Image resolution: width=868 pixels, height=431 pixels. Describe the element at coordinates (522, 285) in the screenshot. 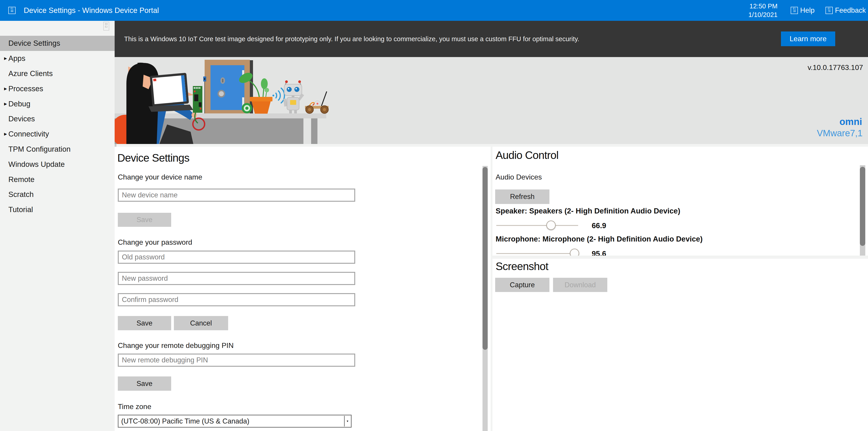

I see `capture-screenshot-button: Capture` at that location.